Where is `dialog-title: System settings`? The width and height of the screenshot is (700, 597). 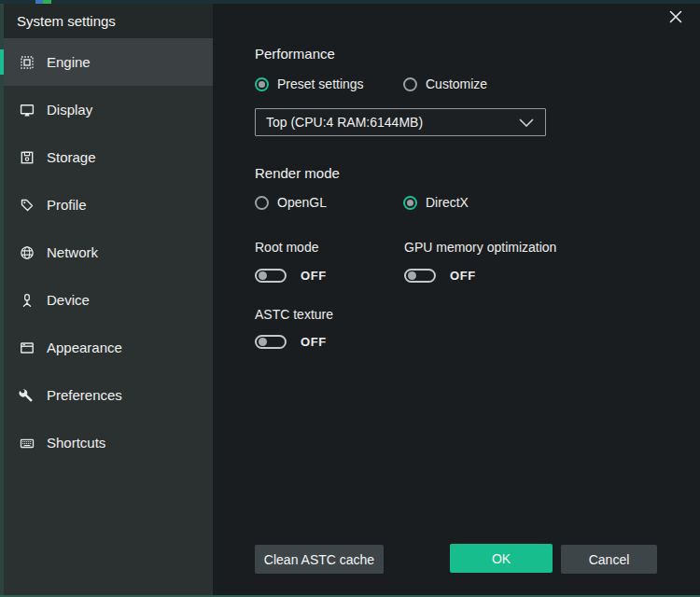 dialog-title: System settings is located at coordinates (108, 21).